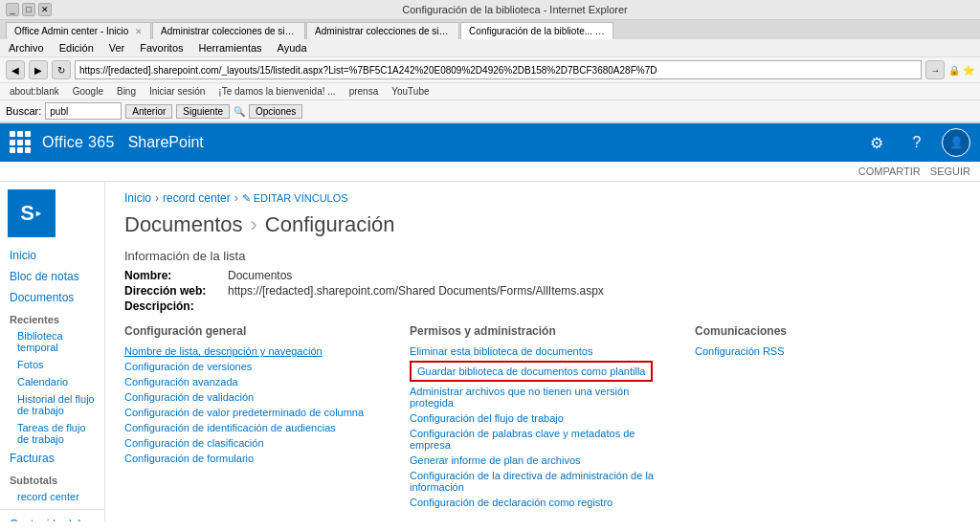 This screenshot has width=980, height=531. I want to click on tab-4-active: Configuración de la bibliote... ✕, so click(537, 31).